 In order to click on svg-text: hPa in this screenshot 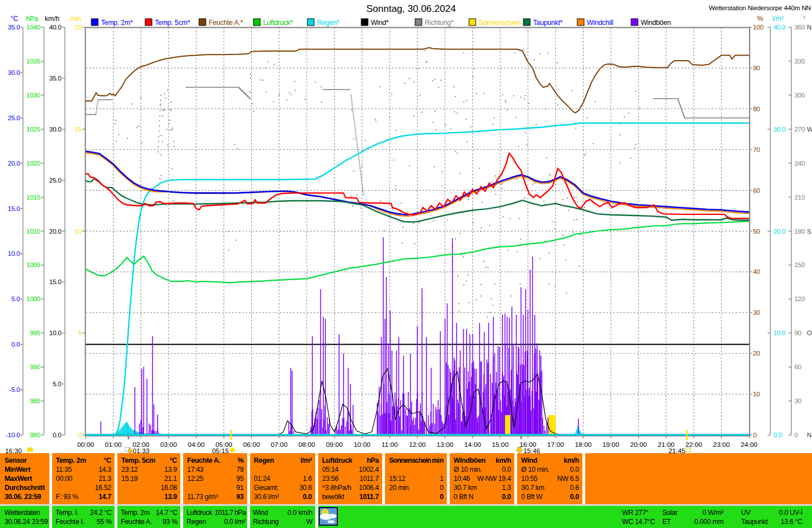, I will do `click(32, 19)`.